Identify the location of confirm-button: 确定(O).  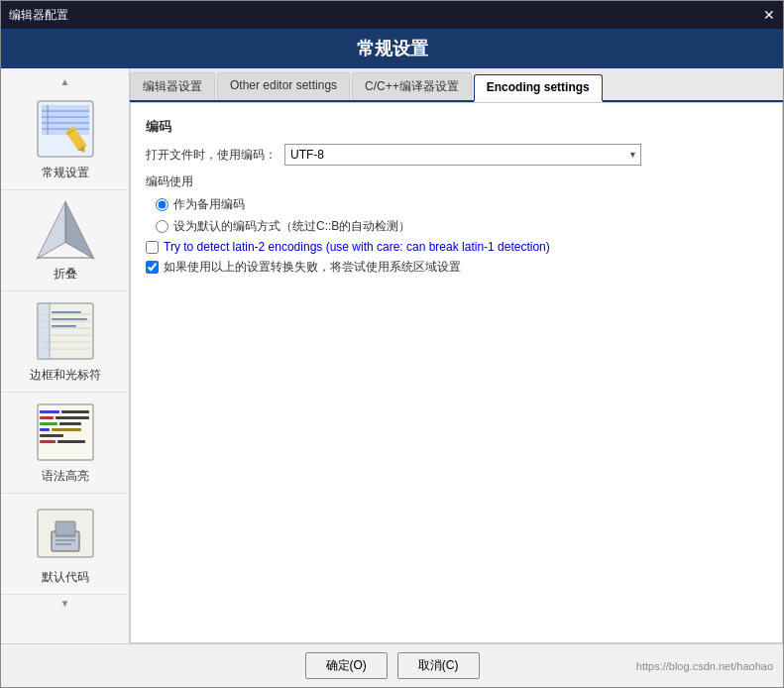
(347, 666).